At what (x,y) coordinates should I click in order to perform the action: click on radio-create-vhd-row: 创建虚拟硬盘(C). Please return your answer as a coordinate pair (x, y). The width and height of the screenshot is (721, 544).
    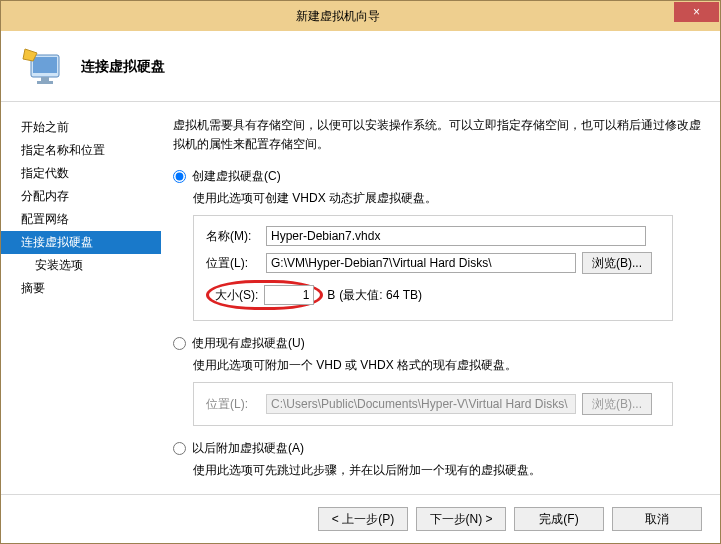
    Looking at the image, I should click on (438, 176).